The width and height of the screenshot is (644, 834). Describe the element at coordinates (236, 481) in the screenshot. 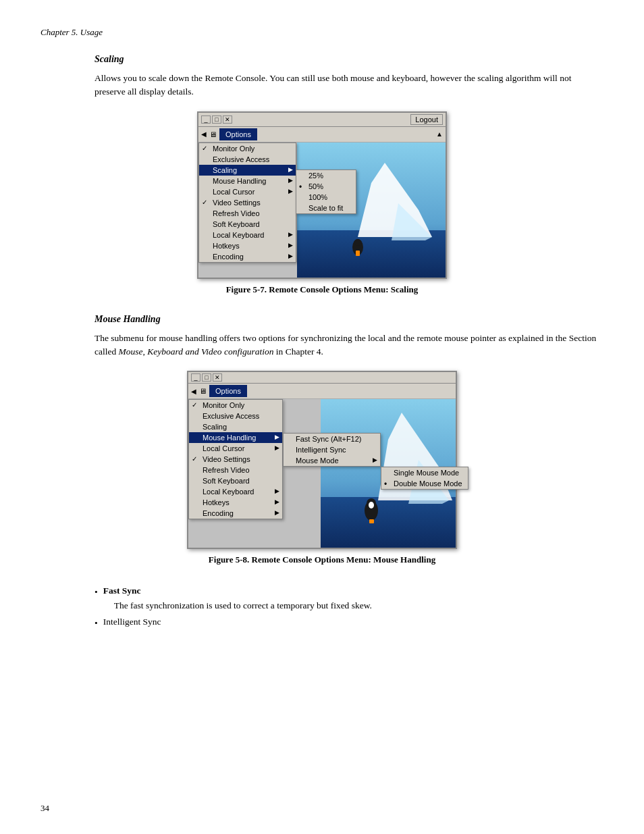

I see `menu2-soft-keyboard: Soft Keyboard` at that location.